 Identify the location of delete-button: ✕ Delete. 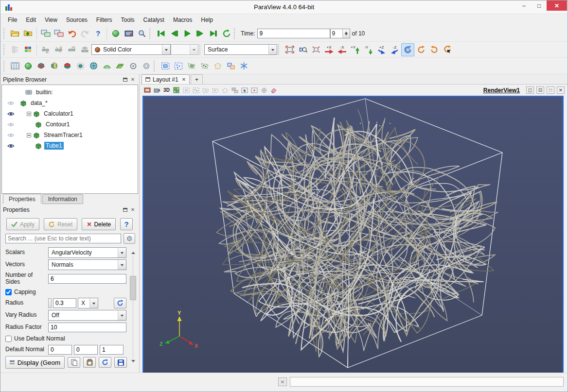
(99, 224).